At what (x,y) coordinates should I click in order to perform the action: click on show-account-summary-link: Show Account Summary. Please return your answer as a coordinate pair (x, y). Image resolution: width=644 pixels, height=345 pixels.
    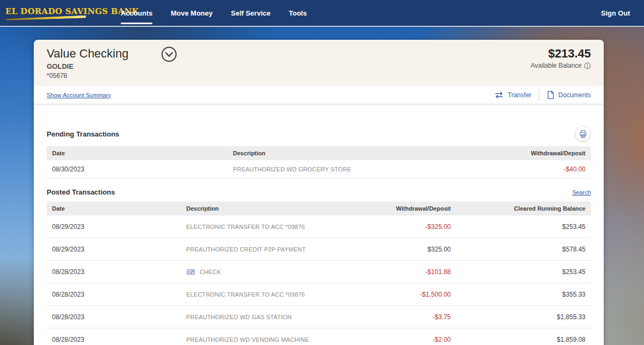
    Looking at the image, I should click on (79, 95).